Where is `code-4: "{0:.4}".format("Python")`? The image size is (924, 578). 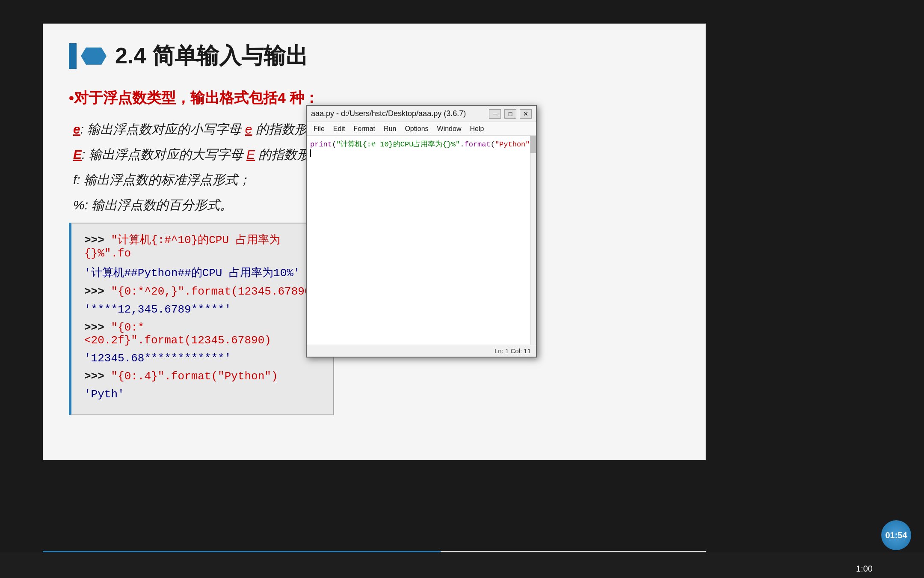 code-4: "{0:.4}".format("Python") is located at coordinates (194, 376).